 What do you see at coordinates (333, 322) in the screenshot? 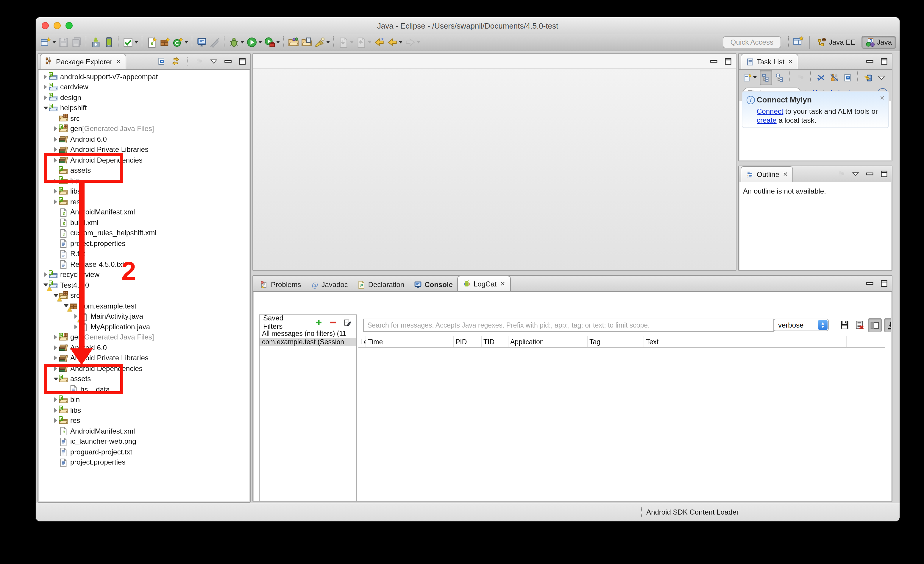
I see `remove-filter-button` at bounding box center [333, 322].